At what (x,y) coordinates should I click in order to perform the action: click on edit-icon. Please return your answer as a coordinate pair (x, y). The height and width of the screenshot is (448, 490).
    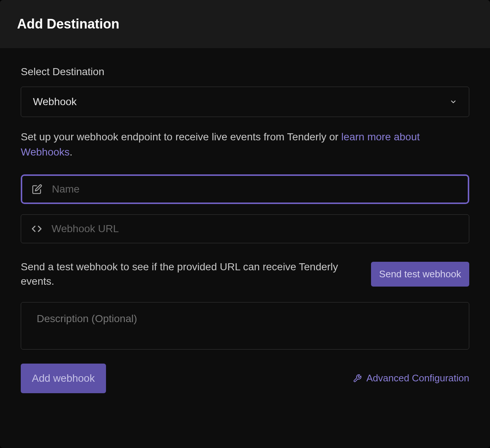
    Looking at the image, I should click on (37, 189).